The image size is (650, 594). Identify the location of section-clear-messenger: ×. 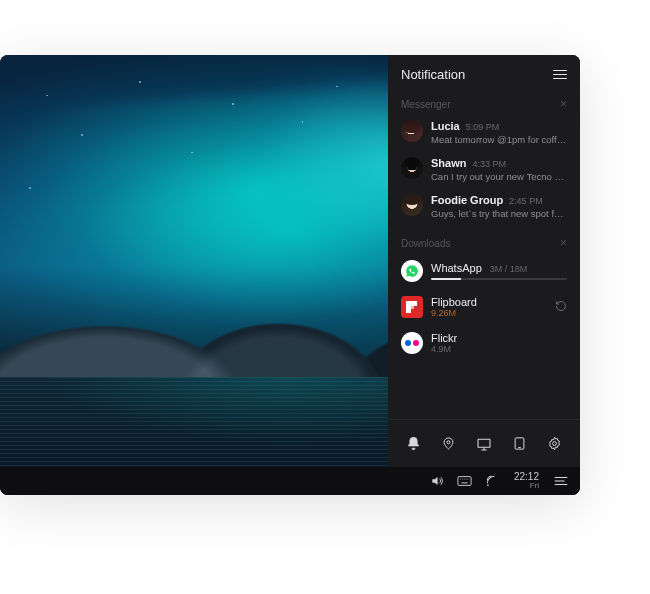
(564, 104).